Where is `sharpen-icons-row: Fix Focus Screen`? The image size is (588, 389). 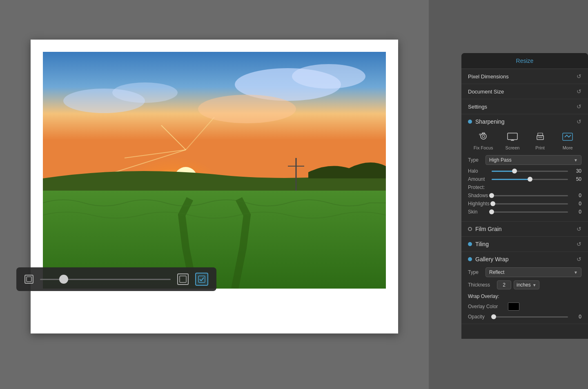
sharpen-icons-row: Fix Focus Screen is located at coordinates (525, 140).